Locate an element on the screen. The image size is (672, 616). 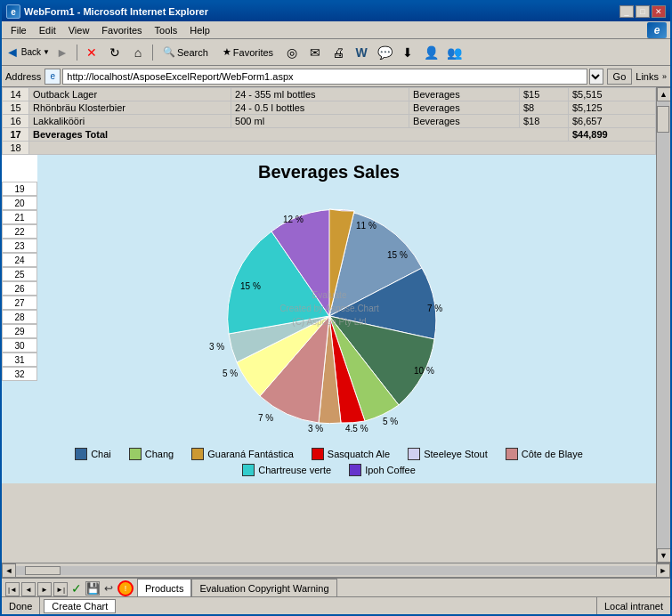
legend-label-ipoh: Ipoh Coffee is located at coordinates (390, 470).